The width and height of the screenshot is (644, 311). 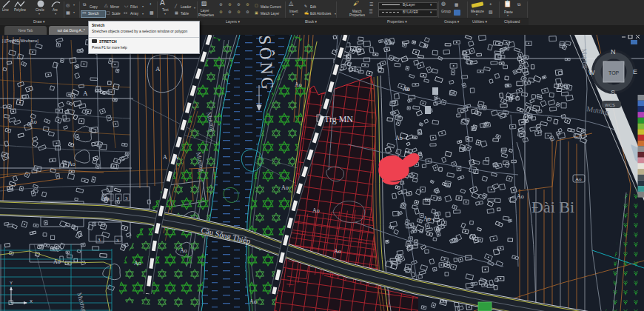 I want to click on svg-text: WCS, so click(x=610, y=105).